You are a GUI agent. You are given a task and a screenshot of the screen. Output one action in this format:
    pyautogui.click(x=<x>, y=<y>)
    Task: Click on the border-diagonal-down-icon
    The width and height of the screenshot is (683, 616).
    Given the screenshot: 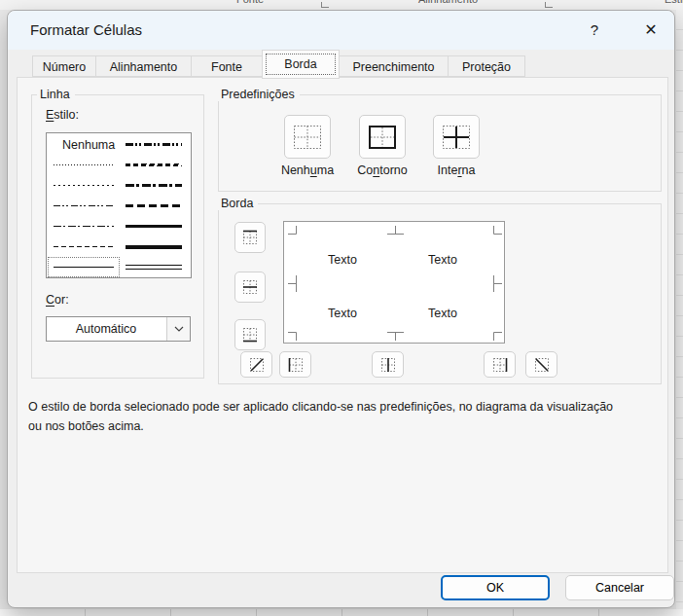 What is the action you would take?
    pyautogui.click(x=542, y=365)
    